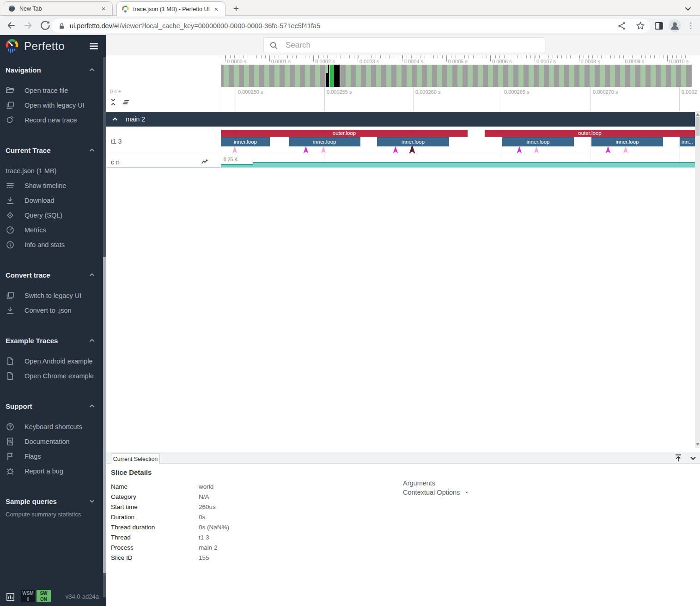 The width and height of the screenshot is (700, 606). What do you see at coordinates (51, 406) in the screenshot?
I see `sidebar-section-header-support: Support` at bounding box center [51, 406].